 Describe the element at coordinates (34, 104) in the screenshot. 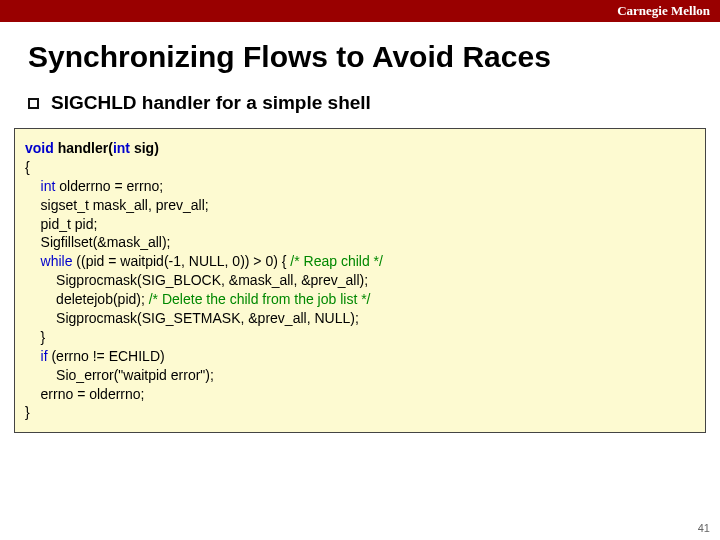

I see `bullet-icon` at that location.